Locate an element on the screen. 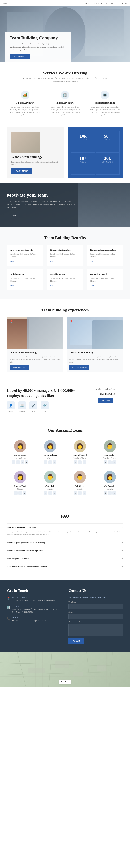 Image resolution: width=130 pixels, height=868 pixels. loved-cta-button: Start Now is located at coordinates (105, 400).